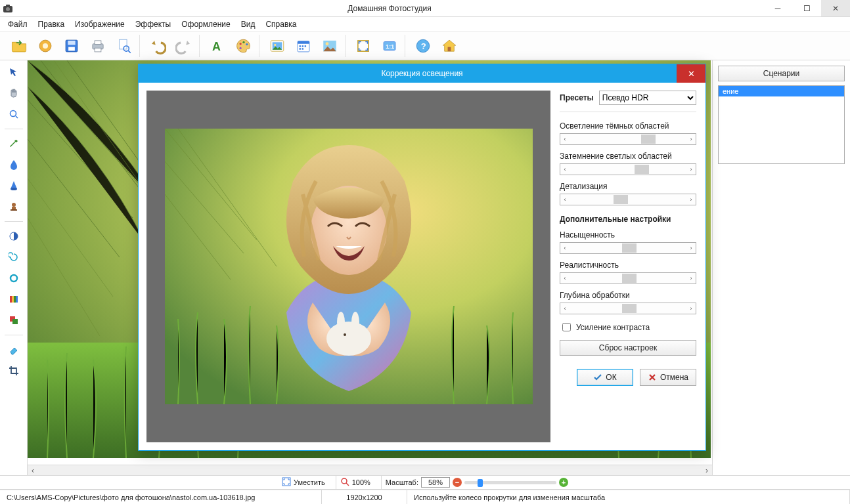  What do you see at coordinates (363, 46) in the screenshot?
I see `fit-screen-icon` at bounding box center [363, 46].